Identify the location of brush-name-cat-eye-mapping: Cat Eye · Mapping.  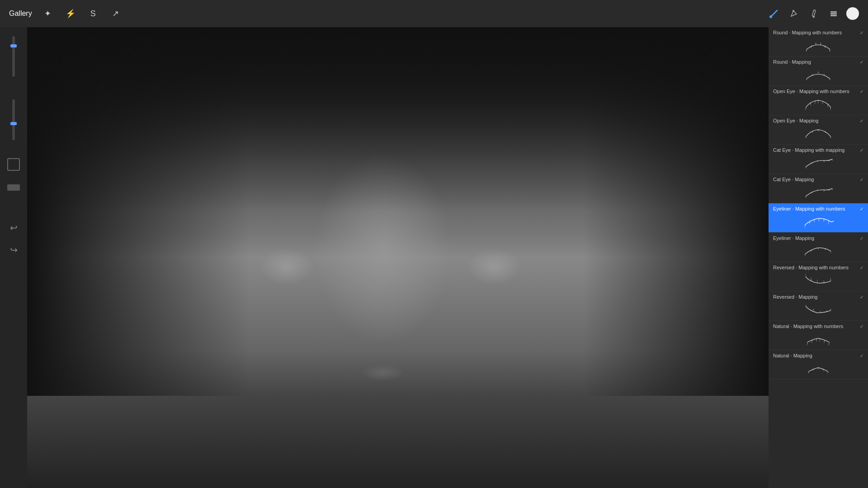
(794, 179).